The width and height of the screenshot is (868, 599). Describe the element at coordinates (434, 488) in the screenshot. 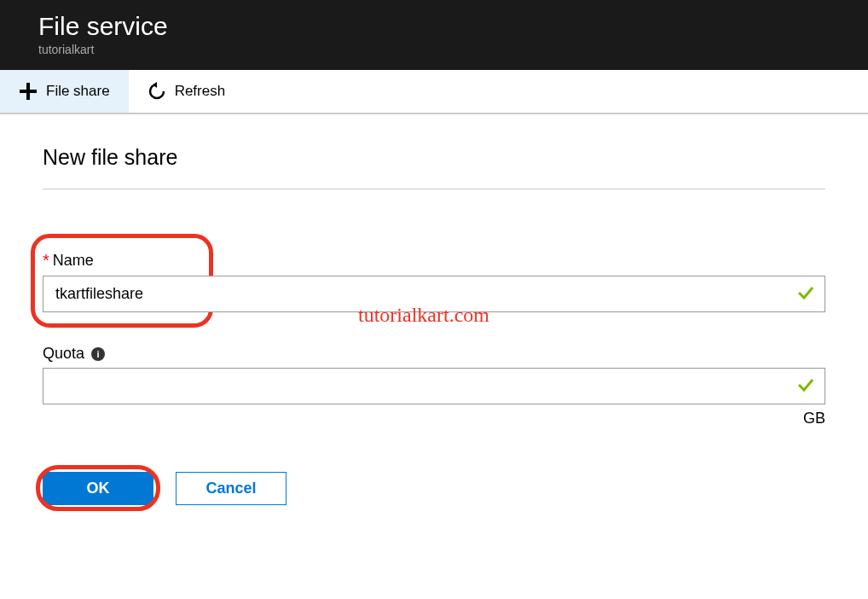

I see `button-row: OK Cancel` at that location.